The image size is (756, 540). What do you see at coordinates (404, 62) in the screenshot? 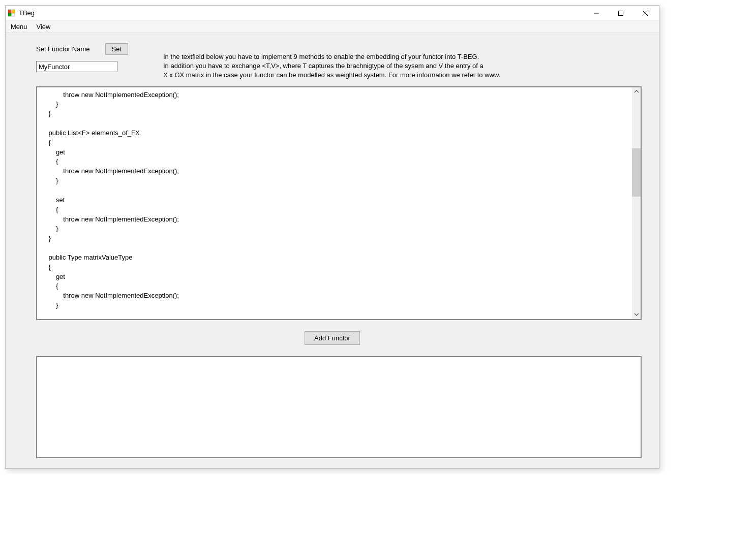
I see `instructions-text: In the textfield below you have to imple…` at bounding box center [404, 62].